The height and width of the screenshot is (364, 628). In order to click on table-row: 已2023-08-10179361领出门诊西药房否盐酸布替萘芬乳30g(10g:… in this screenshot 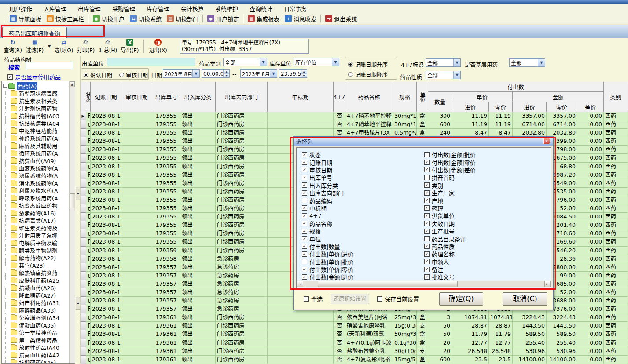, I will do `click(354, 352)`.